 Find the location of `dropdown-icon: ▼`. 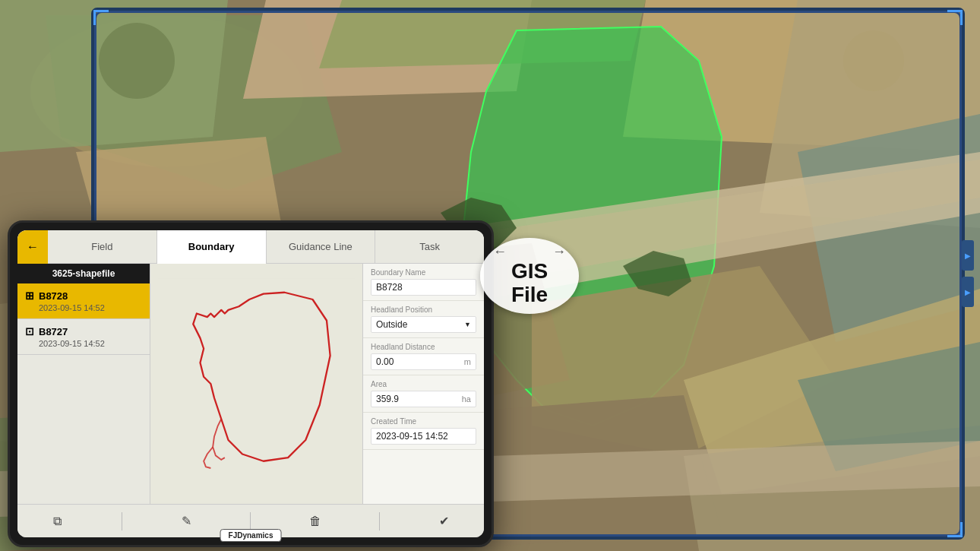

dropdown-icon: ▼ is located at coordinates (468, 325).